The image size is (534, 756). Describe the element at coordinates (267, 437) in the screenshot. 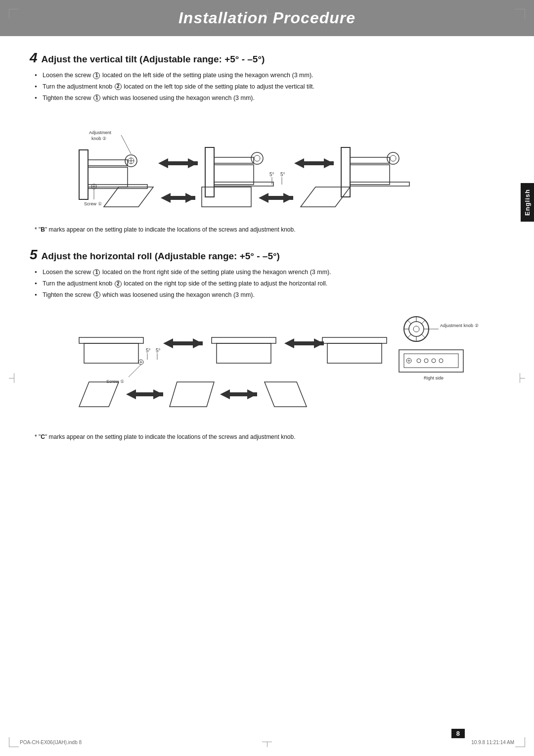

I see `section5-note: * "C" marks appear on the setting plate …` at that location.